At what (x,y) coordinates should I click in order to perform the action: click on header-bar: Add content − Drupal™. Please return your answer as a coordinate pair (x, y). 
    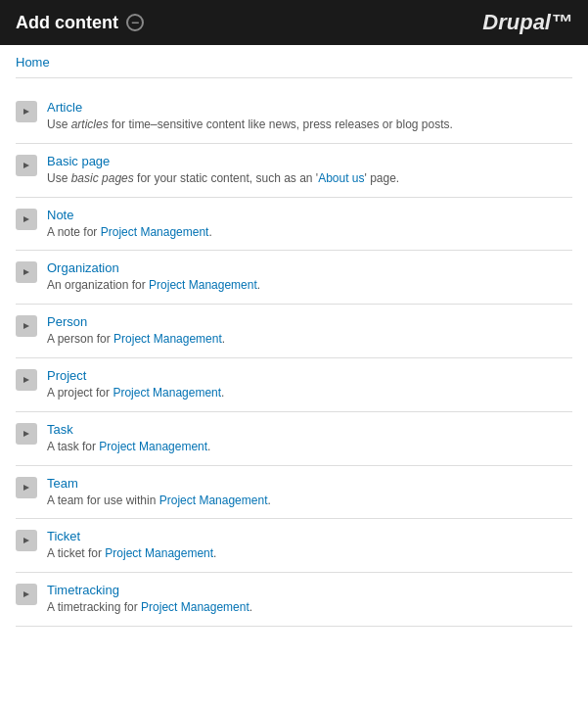
    Looking at the image, I should click on (294, 23).